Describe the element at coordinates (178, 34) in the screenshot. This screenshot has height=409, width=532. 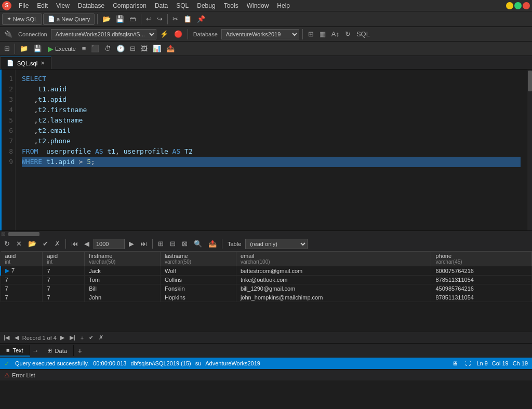
I see `disconnect-icon: 🔴` at that location.